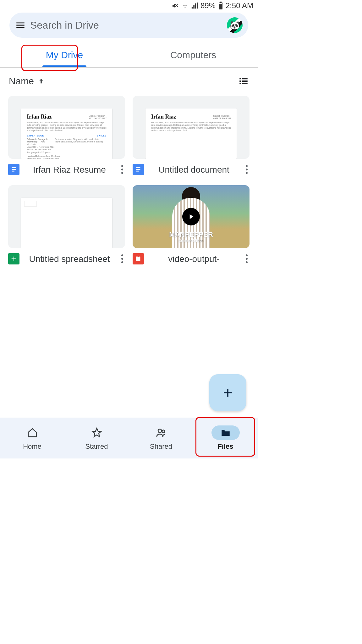 This screenshot has width=362, height=644. Describe the element at coordinates (225, 447) in the screenshot. I see `nav-label: Files` at that location.